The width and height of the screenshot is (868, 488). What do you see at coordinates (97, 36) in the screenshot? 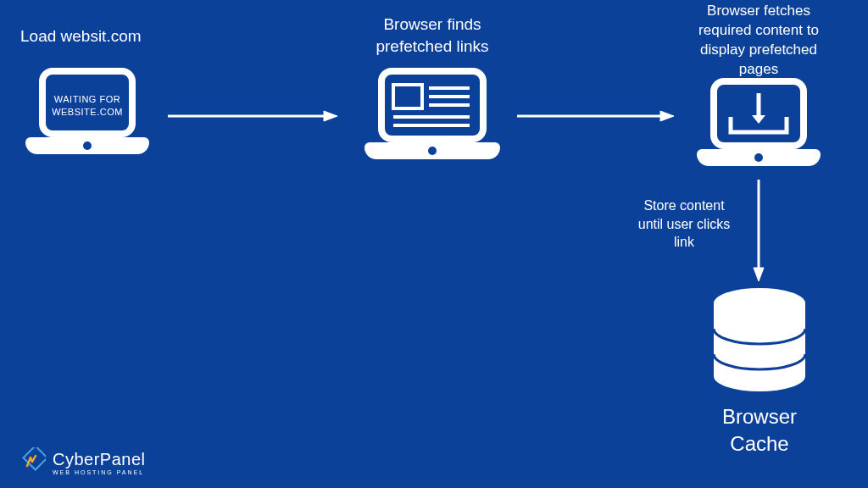
I see `step1-title: Load websit.com` at bounding box center [97, 36].